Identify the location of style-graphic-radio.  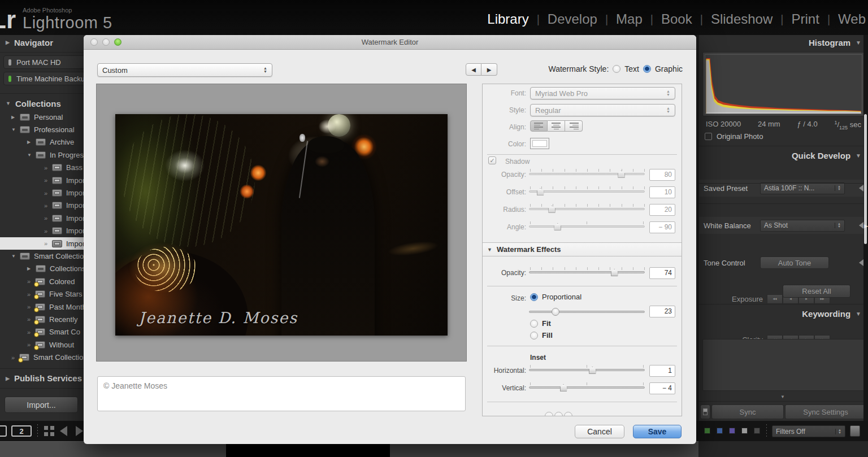
(647, 69).